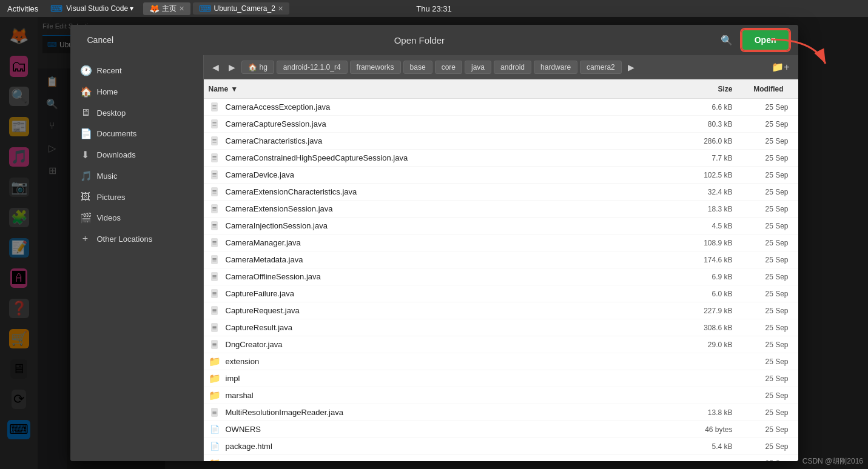 The image size is (868, 469). I want to click on table-row: ≡ CameraExtensionCharacteristics.java 32…, so click(501, 192).